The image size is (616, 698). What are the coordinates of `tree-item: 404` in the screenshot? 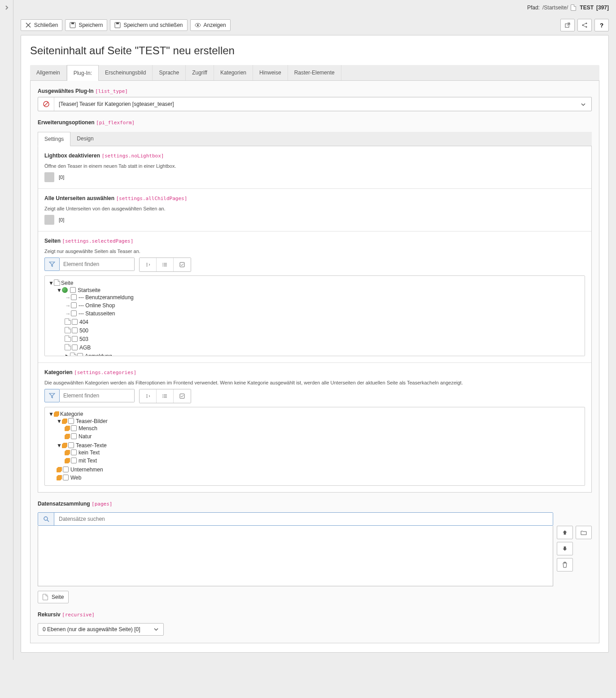 It's located at (84, 322).